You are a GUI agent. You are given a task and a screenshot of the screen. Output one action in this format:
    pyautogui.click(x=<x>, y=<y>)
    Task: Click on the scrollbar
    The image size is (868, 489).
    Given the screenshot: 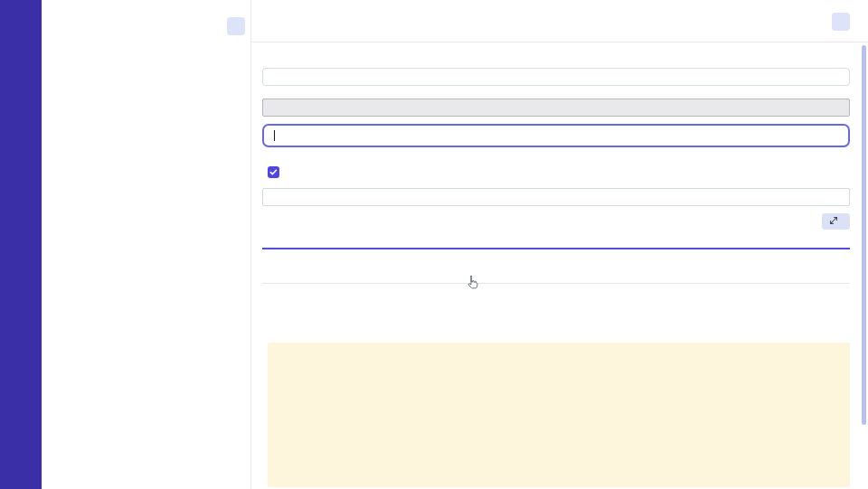 What is the action you would take?
    pyautogui.click(x=864, y=235)
    